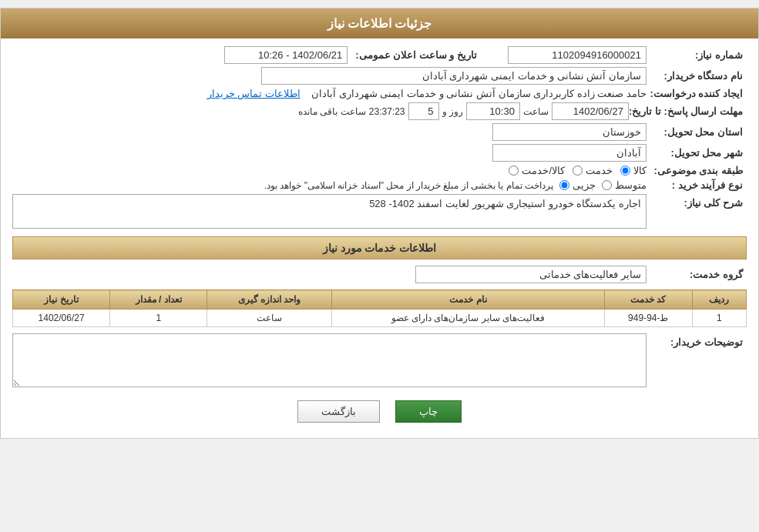 Image resolution: width=759 pixels, height=532 pixels. What do you see at coordinates (379, 132) in the screenshot?
I see `row-province: استان محل تحویل: خوزستان` at bounding box center [379, 132].